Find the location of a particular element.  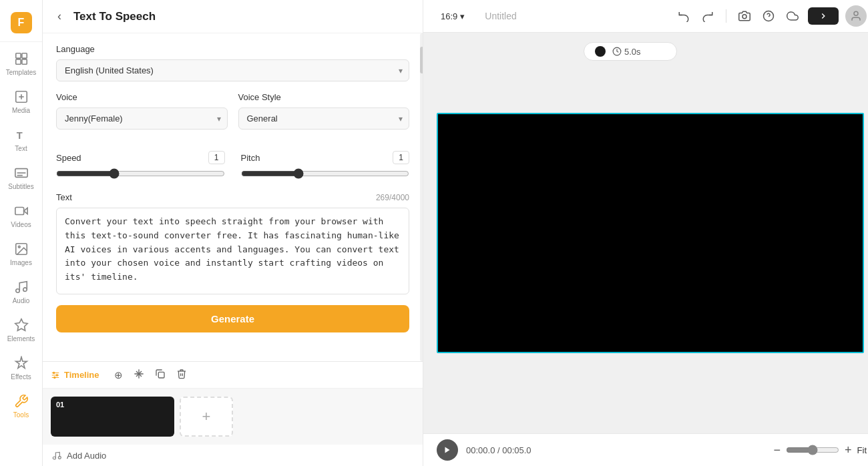

language-label: Language is located at coordinates (232, 49).